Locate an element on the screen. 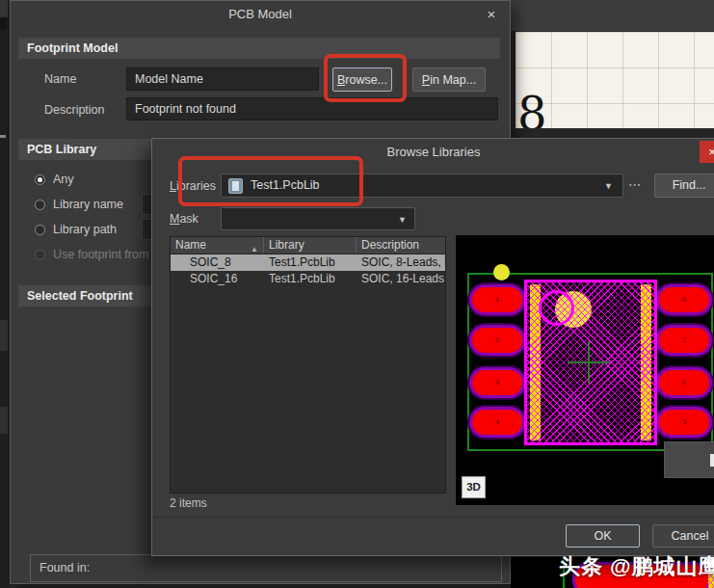 The image size is (714, 588). cell-name: SOIC_16 is located at coordinates (218, 280).